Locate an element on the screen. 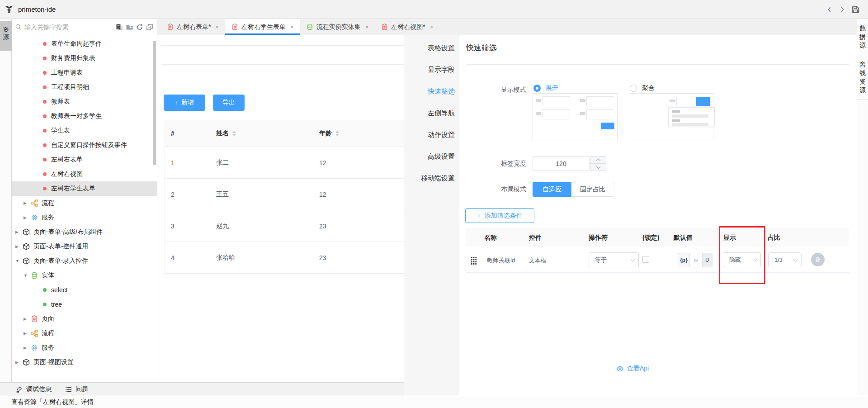  tree-item: 财务费用归集表 is located at coordinates (84, 58).